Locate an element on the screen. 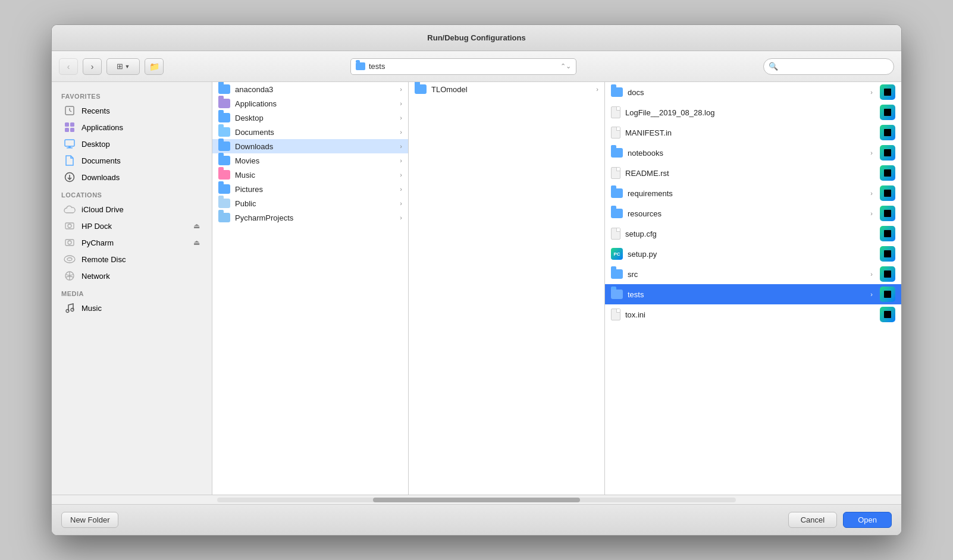 The width and height of the screenshot is (953, 560). recents-icon is located at coordinates (70, 111).